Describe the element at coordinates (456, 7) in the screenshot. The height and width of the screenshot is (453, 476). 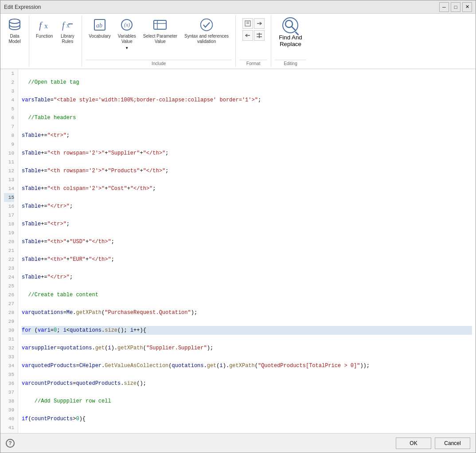
I see `maximize-button: □` at that location.